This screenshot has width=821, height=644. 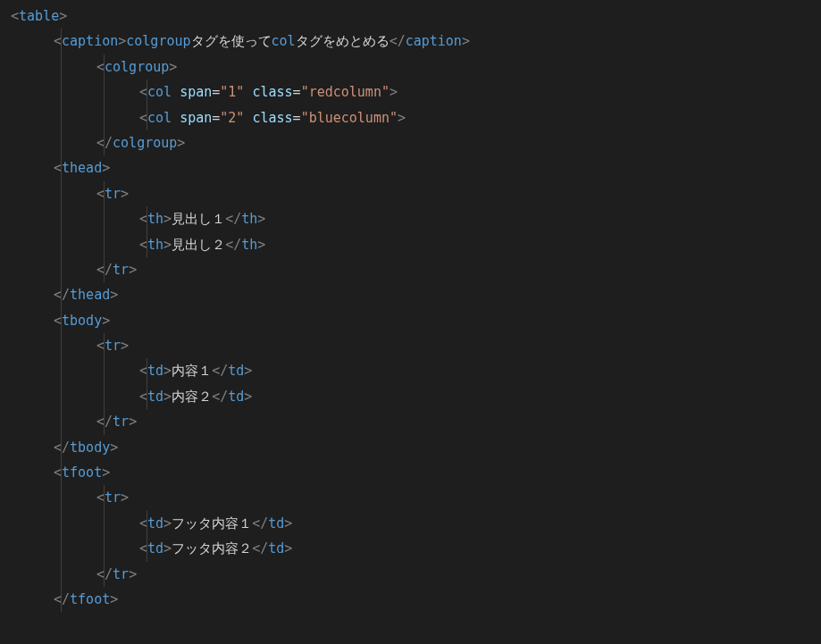 What do you see at coordinates (413, 245) in the screenshot?
I see `code-line: <th>見出し２</th>` at bounding box center [413, 245].